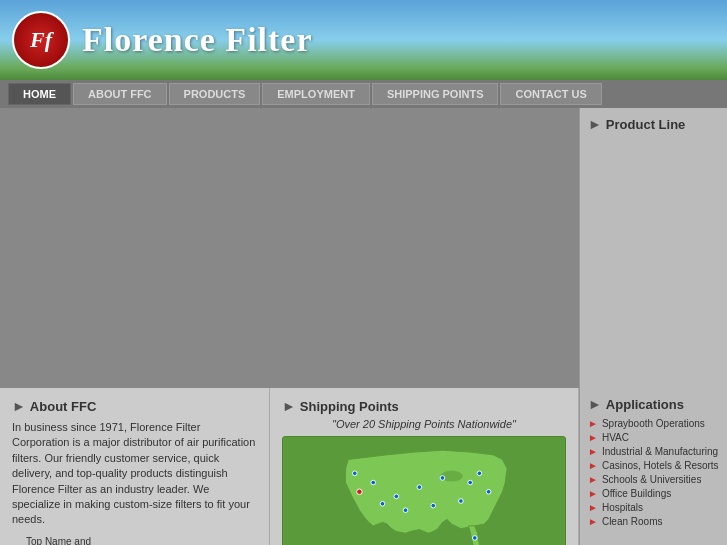 The width and height of the screenshot is (727, 545). I want to click on app-item-4: ► Casinos, Hotels & Resorts, so click(654, 466).